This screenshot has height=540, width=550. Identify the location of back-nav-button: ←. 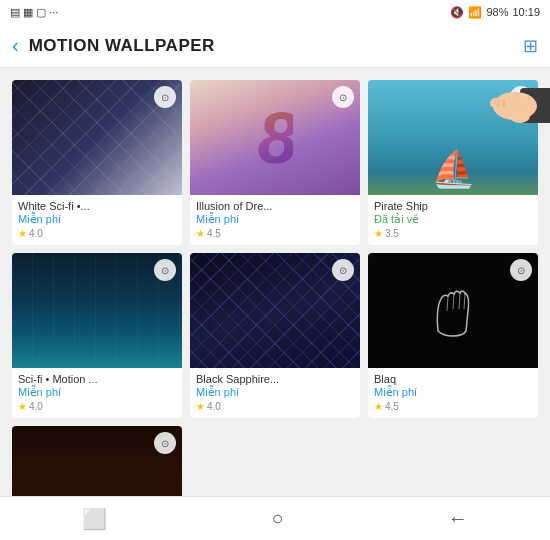
(458, 518).